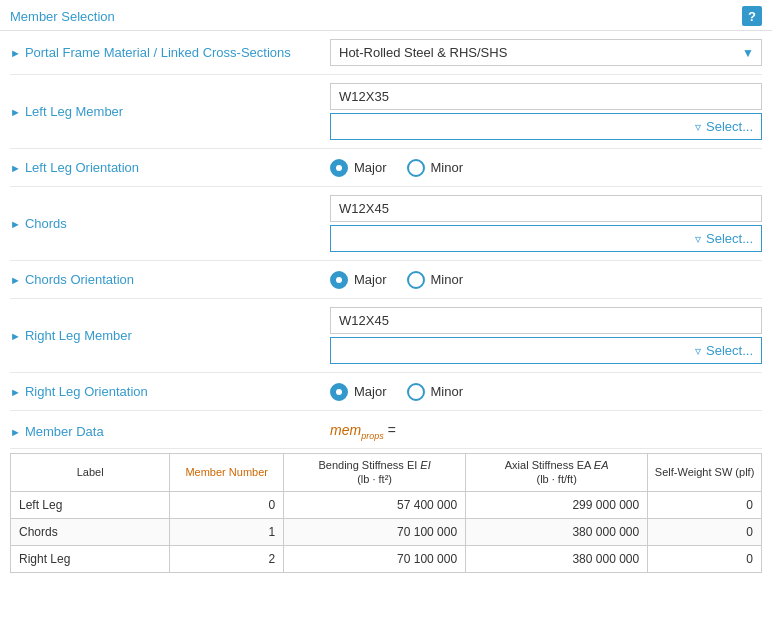 Image resolution: width=772 pixels, height=623 pixels. What do you see at coordinates (386, 168) in the screenshot?
I see `left-leg-orientation-row: ► Left Leg Orientation Major Minor` at bounding box center [386, 168].